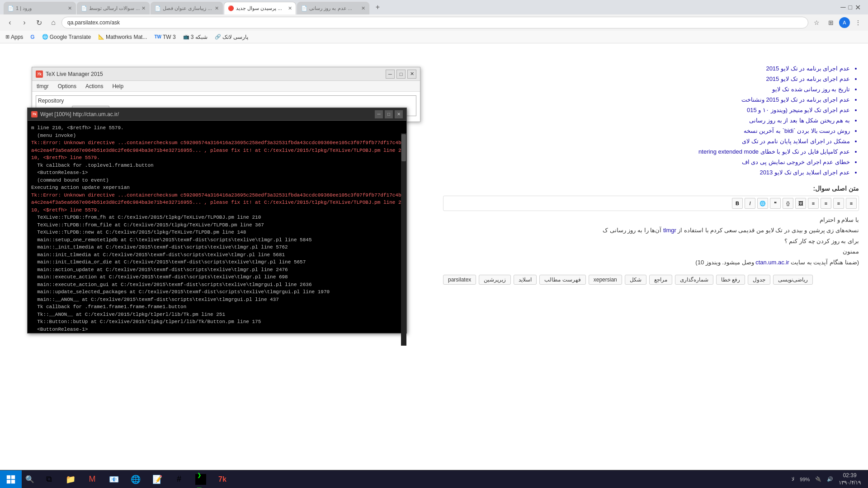 The height and width of the screenshot is (488, 868). Describe the element at coordinates (850, 476) in the screenshot. I see `clock-time: 02:39` at that location.